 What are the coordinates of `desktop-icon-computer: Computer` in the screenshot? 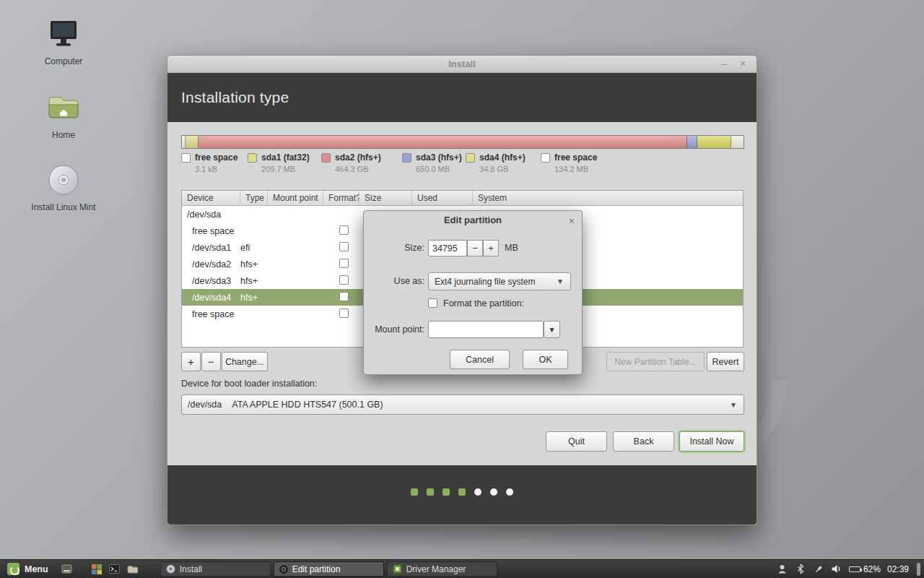 It's located at (64, 40).